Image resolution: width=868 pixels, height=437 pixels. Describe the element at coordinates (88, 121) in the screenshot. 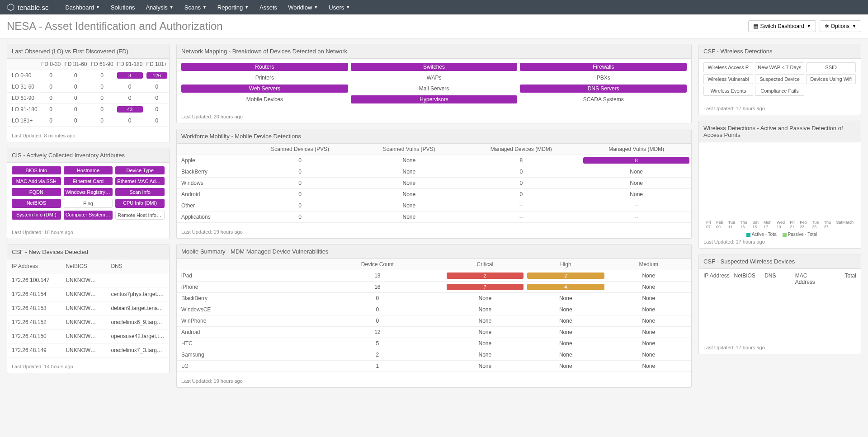

I see `table-row: LO 181+00000` at that location.